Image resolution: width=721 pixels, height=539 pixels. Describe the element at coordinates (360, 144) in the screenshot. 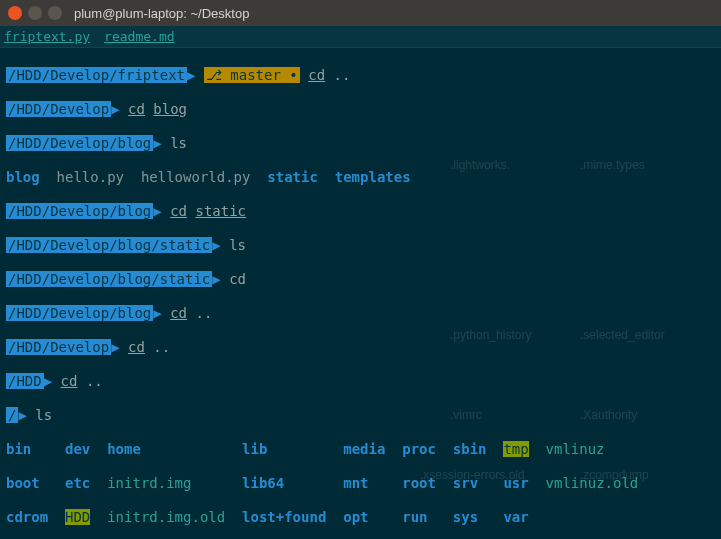

I see `prompt-line: /HDD/Develop/blog▶ ls` at that location.